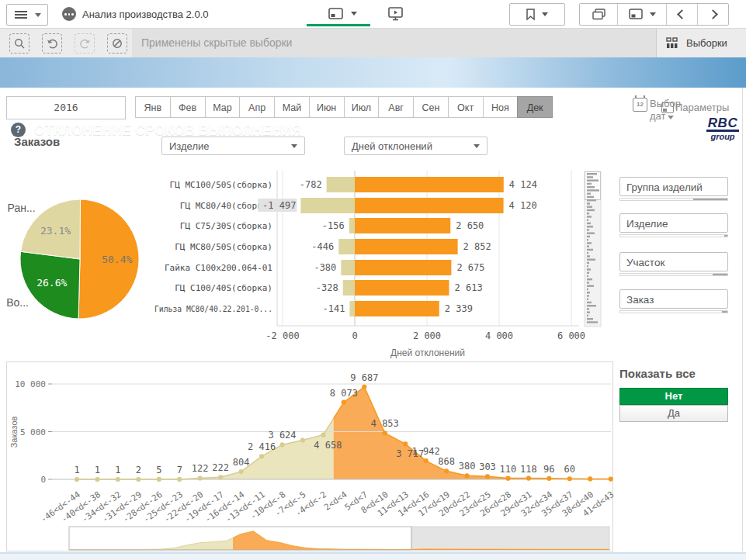 Image resolution: width=746 pixels, height=560 pixels. I want to click on redo-arrow-icon, so click(85, 43).